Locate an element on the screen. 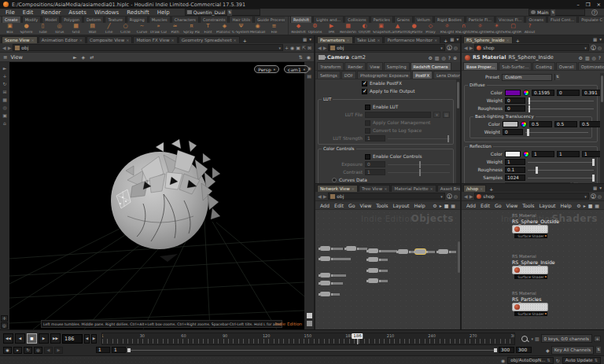 Image resolution: width=604 pixels, height=364 pixels. pin-icon: + is located at coordinates (286, 47).